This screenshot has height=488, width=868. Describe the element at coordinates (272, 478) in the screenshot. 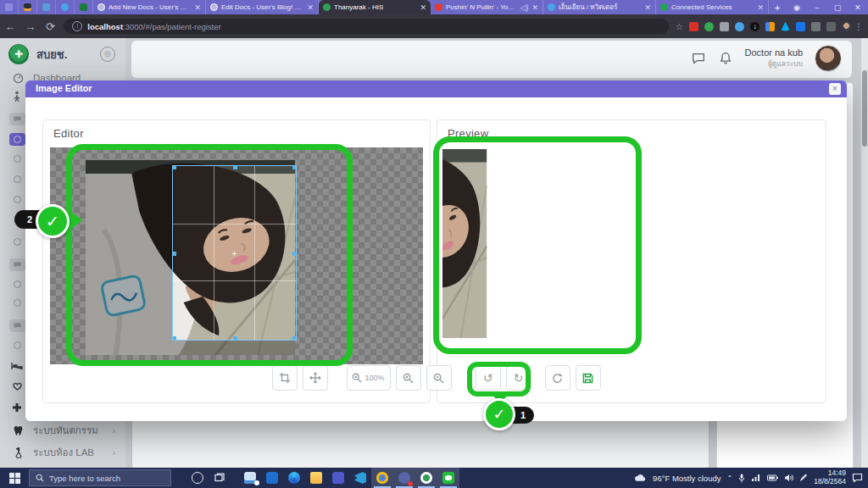

I see `taskbar-app-photos` at that location.